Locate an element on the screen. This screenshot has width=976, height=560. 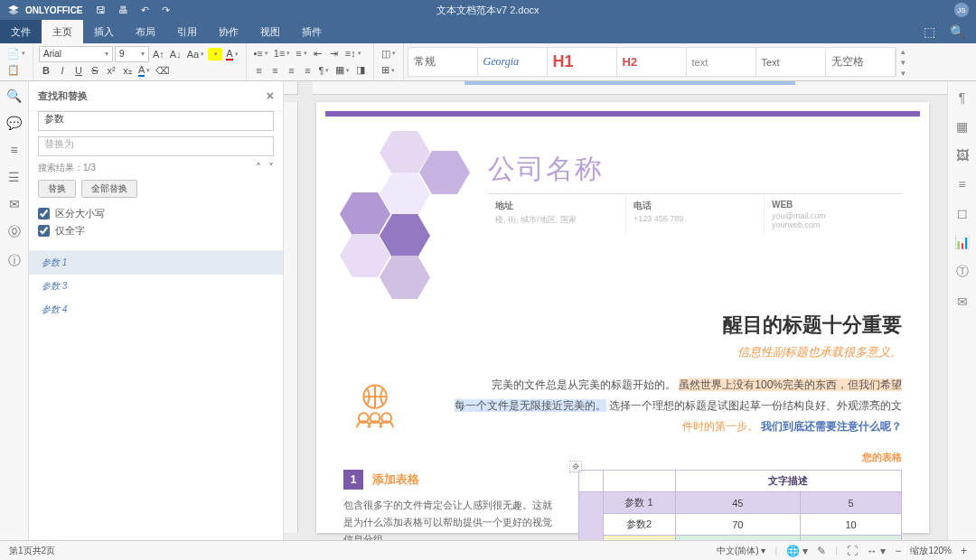
status-bar: 第1页共2页 中文(简体) ▾ | 🌐 ▾ ✎ | ⛶ ↔ ▾ − 缩放120%… is located at coordinates (488, 550).